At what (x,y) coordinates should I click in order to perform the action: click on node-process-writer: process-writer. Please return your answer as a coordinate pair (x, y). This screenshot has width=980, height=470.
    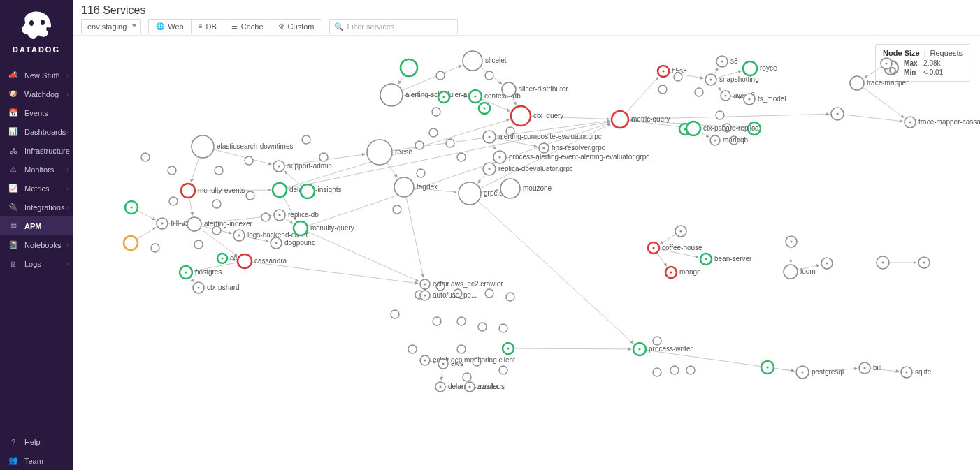
    Looking at the image, I should click on (663, 349).